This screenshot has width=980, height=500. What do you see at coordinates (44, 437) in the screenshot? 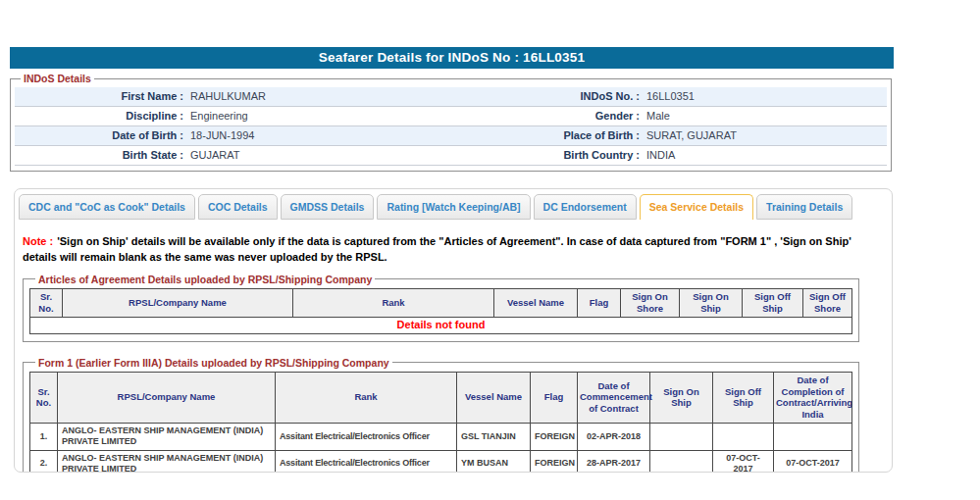
I see `table-cell: 1.` at bounding box center [44, 437].